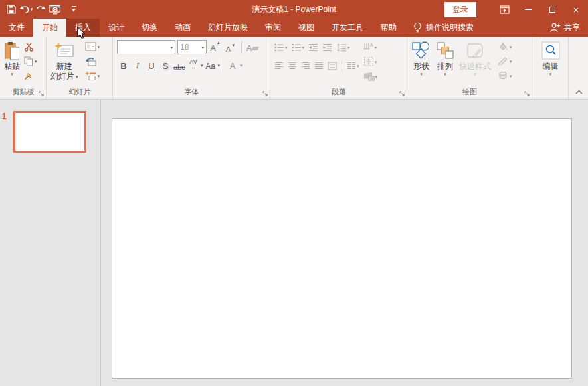  What do you see at coordinates (504, 9) in the screenshot?
I see `ribbon-display-options-button` at bounding box center [504, 9].